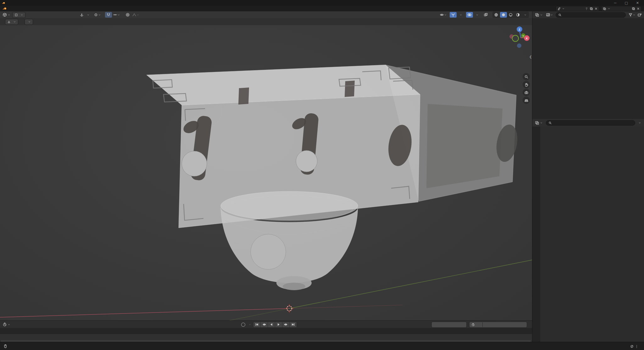  I want to click on topbar, so click(322, 9).